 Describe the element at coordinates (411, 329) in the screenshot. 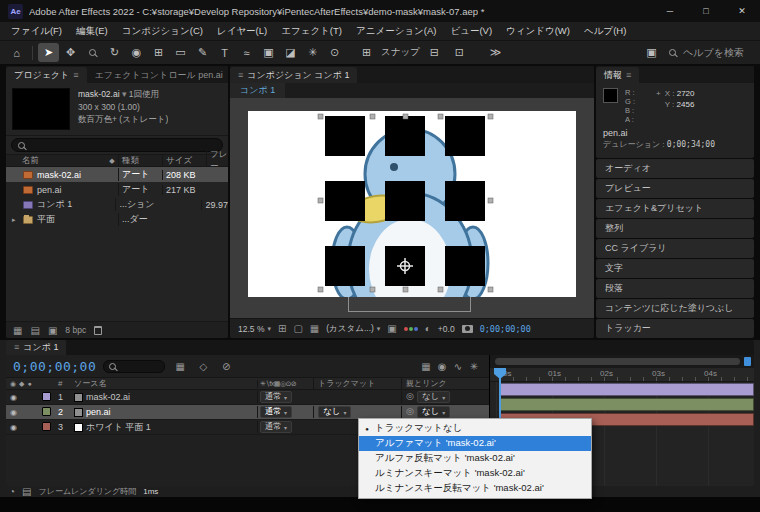

I see `show-channel-icon` at that location.